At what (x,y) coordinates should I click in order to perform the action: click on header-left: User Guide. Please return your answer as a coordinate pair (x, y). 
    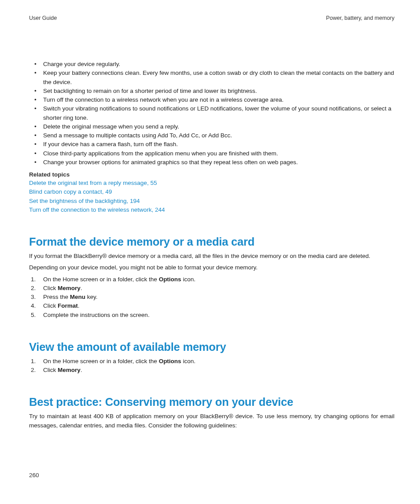
    Looking at the image, I should click on (43, 18).